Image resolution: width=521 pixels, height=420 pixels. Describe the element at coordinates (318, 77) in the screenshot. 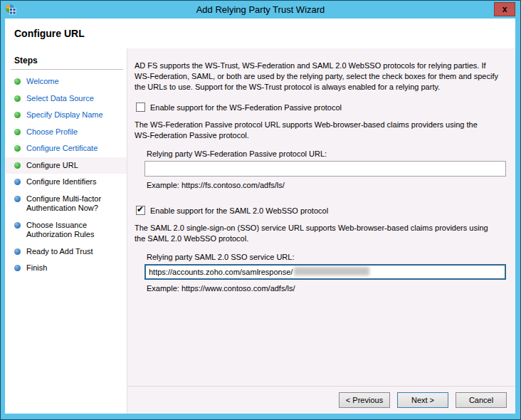

I see `intro-text: AD FS supports the WS-Trust, WS-Federati…` at that location.